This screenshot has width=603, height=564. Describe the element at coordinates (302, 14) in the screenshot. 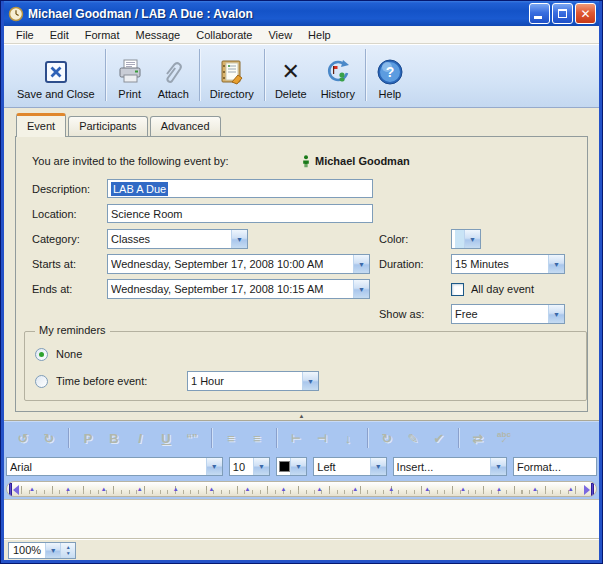

I see `title-bar: Michael Goodman / LAB A Due : Avalon ✕` at that location.